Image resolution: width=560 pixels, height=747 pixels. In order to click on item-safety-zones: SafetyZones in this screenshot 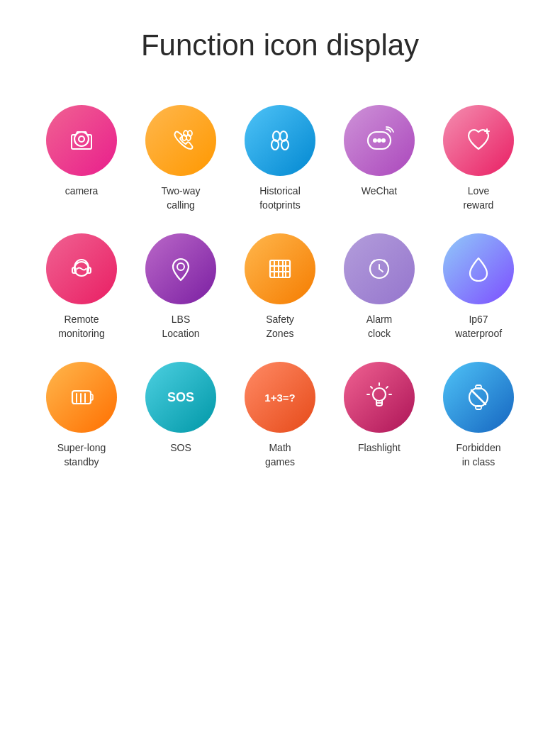, I will do `click(280, 287)`.